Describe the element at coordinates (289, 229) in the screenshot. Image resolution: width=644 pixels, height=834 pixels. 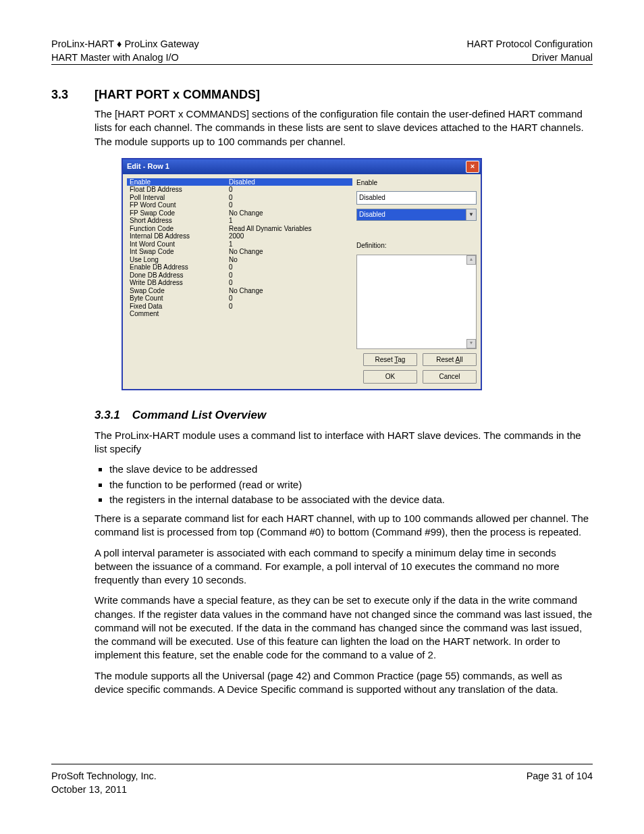
I see `property-value: Read All Dynamic Variables` at that location.